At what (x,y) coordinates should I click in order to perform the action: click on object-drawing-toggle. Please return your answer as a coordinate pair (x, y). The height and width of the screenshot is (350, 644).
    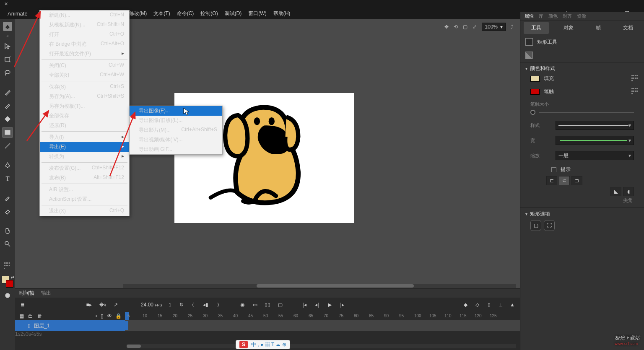
    Looking at the image, I should click on (529, 55).